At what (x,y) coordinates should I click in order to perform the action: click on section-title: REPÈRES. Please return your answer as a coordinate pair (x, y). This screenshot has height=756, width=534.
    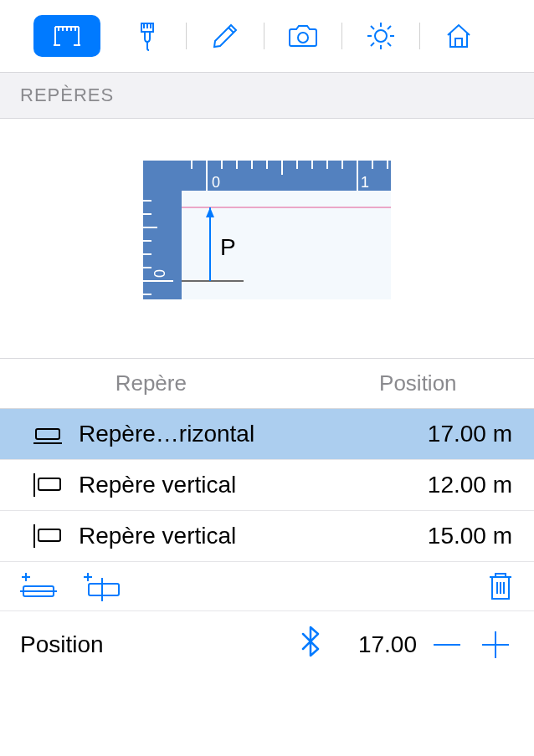
    Looking at the image, I should click on (67, 95).